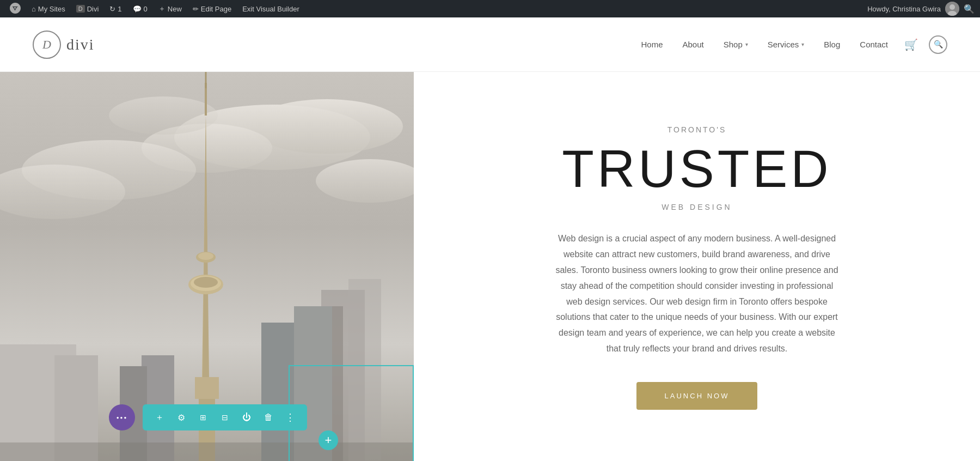 The image size is (980, 461). Describe the element at coordinates (162, 9) in the screenshot. I see `plus-icon: ＋` at that location.